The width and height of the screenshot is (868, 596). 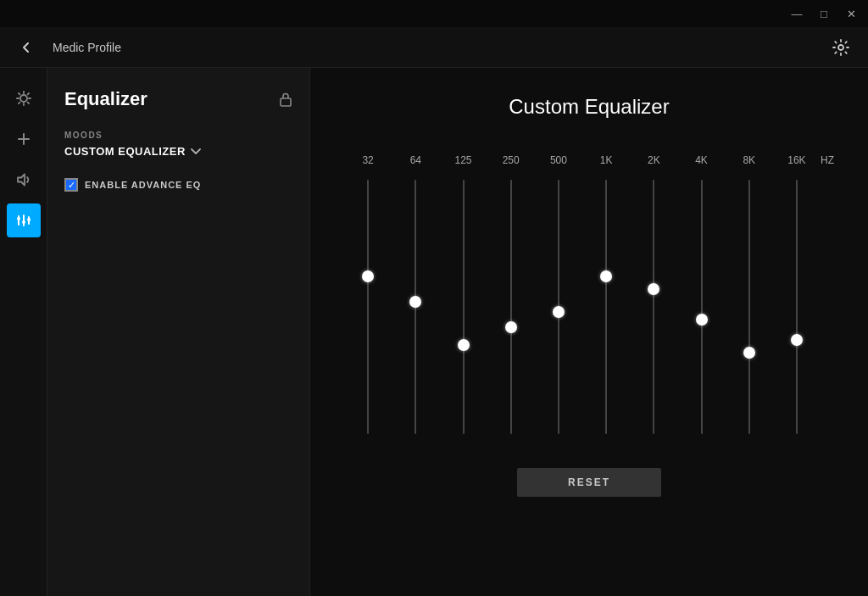 What do you see at coordinates (71, 185) in the screenshot?
I see `enable-eq-checkbox` at bounding box center [71, 185].